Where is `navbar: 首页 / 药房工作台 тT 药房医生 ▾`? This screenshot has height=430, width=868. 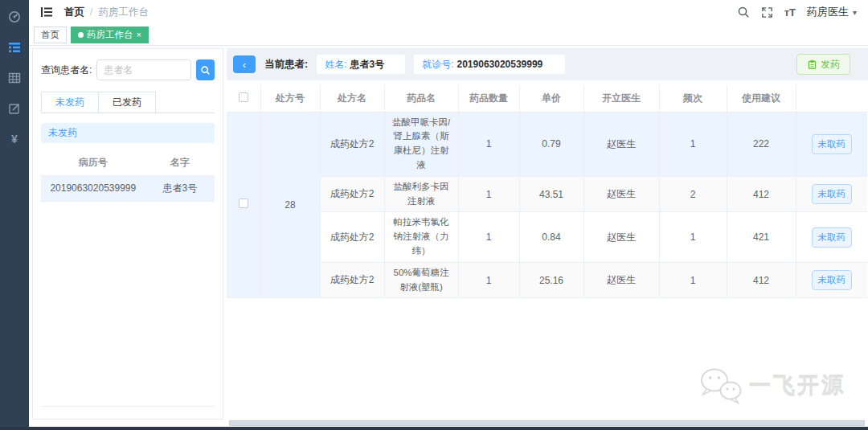 navbar: 首页 / 药房工作台 тT 药房医生 ▾ is located at coordinates (448, 12).